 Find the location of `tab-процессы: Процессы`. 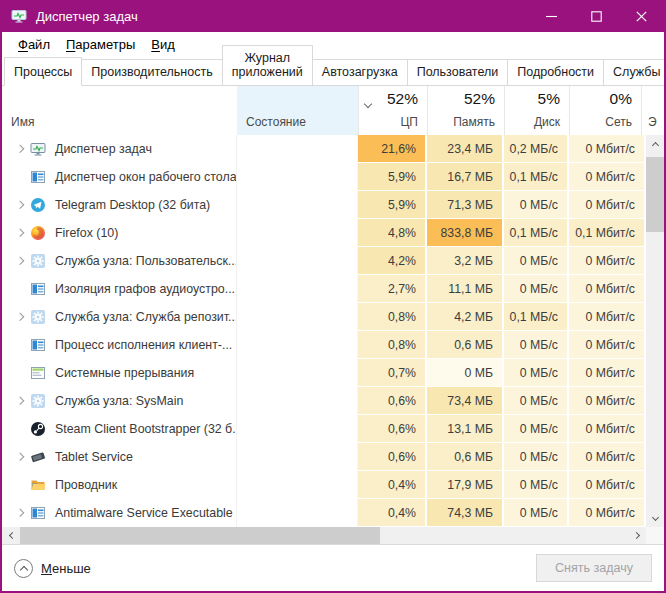

tab-процессы: Процессы is located at coordinates (43, 72).